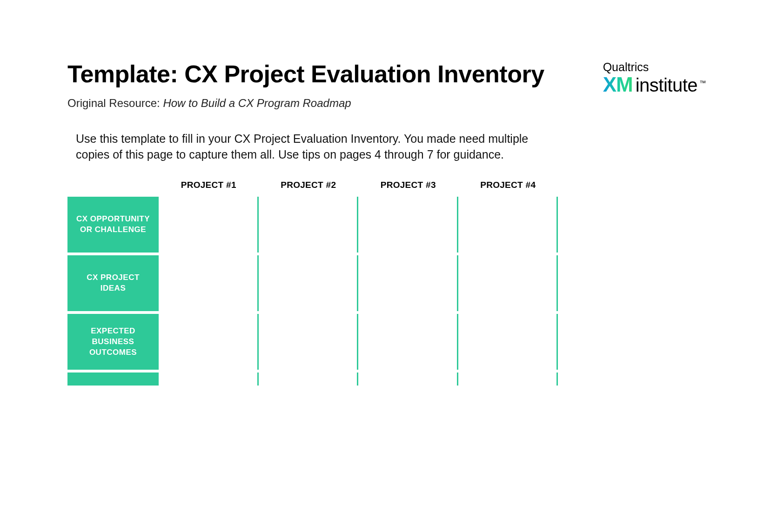 This screenshot has height=532, width=771. Describe the element at coordinates (654, 67) in the screenshot. I see `logo-qualtrics-text: Qualtrics` at that location.